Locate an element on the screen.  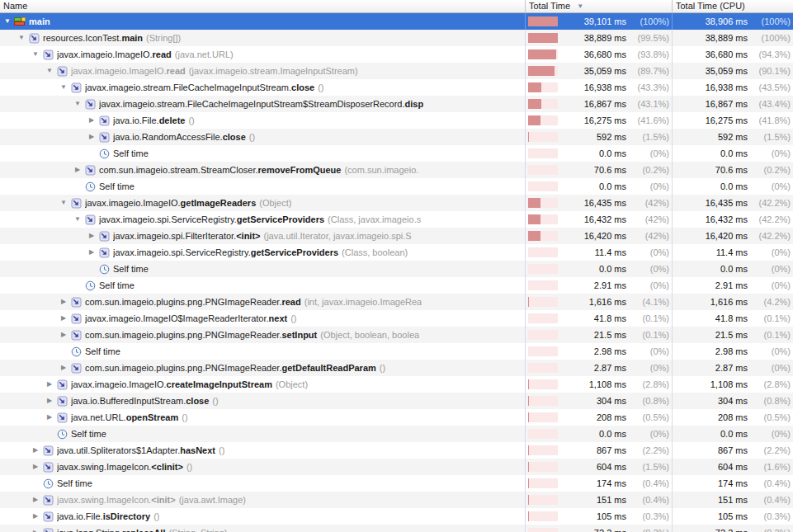
tree-row: ▶javax.imageio.ImageIO$ImageReaderIterat… is located at coordinates (396, 318).